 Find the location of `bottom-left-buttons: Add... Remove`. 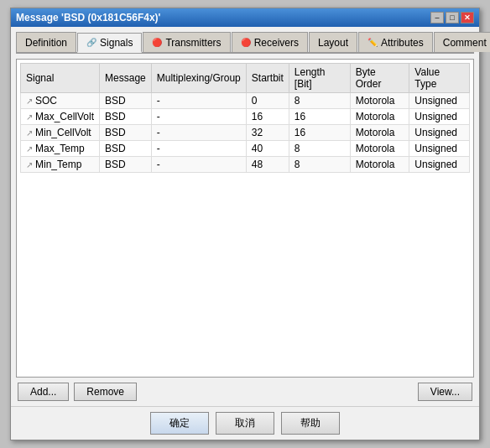

bottom-left-buttons: Add... Remove is located at coordinates (77, 392).